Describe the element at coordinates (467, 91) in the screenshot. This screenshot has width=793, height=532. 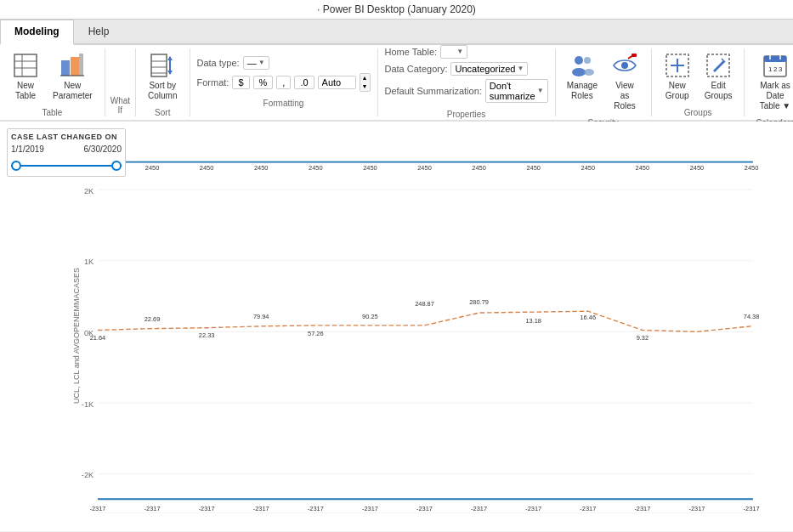
I see `default-summarization-row: Default Summarization: Don't summarize ▼` at that location.